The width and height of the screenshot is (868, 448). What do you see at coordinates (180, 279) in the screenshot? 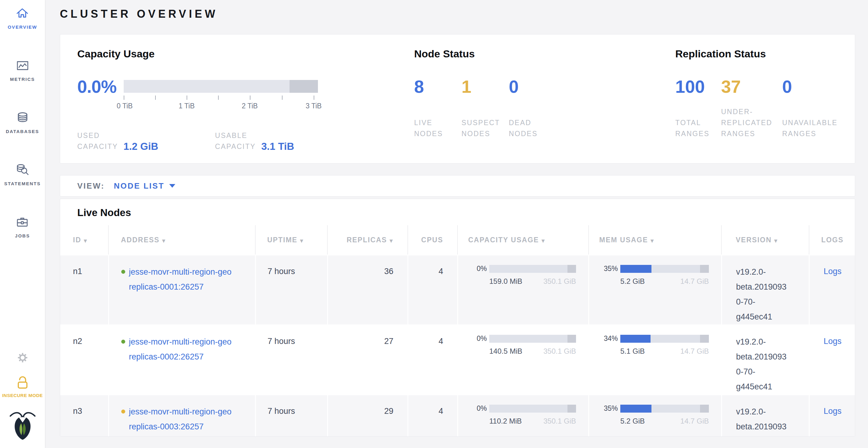
I see `node-address-link: jesse-movr-multi-region-georeplicas-0001…` at bounding box center [180, 279].